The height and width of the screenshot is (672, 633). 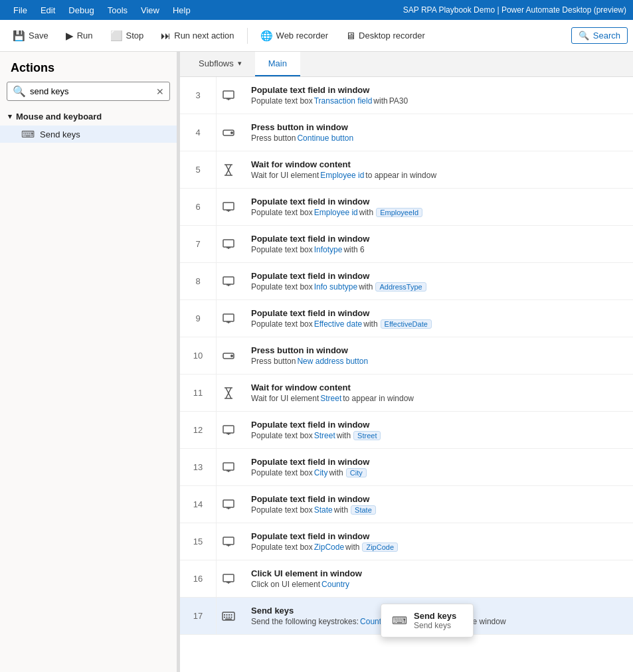 I want to click on menu-tools: Tools, so click(x=118, y=10).